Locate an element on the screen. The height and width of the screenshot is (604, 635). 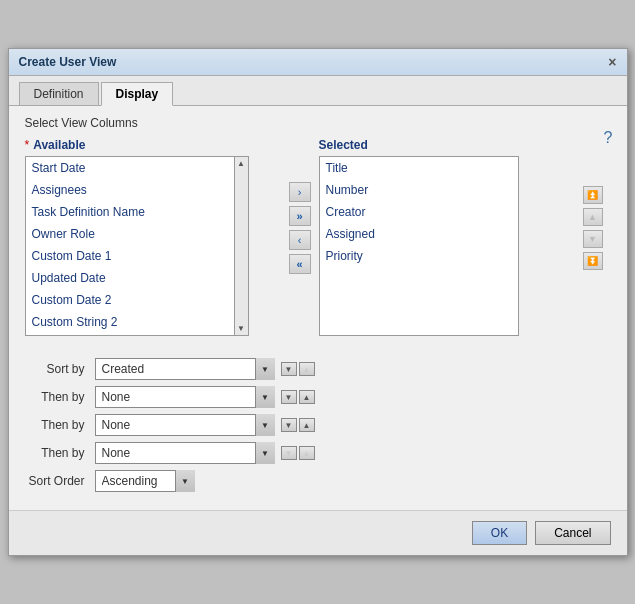
close-button: × is located at coordinates (612, 62).